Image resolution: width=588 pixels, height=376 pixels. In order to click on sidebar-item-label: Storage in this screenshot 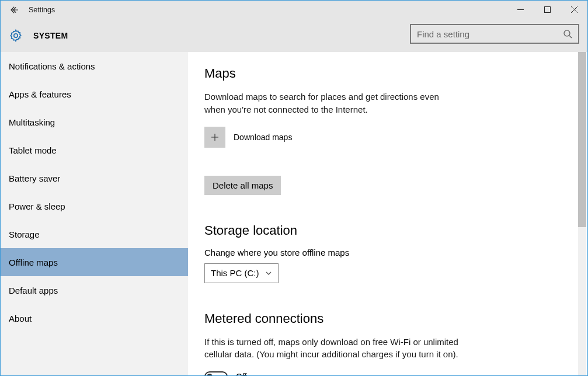, I will do `click(25, 235)`.